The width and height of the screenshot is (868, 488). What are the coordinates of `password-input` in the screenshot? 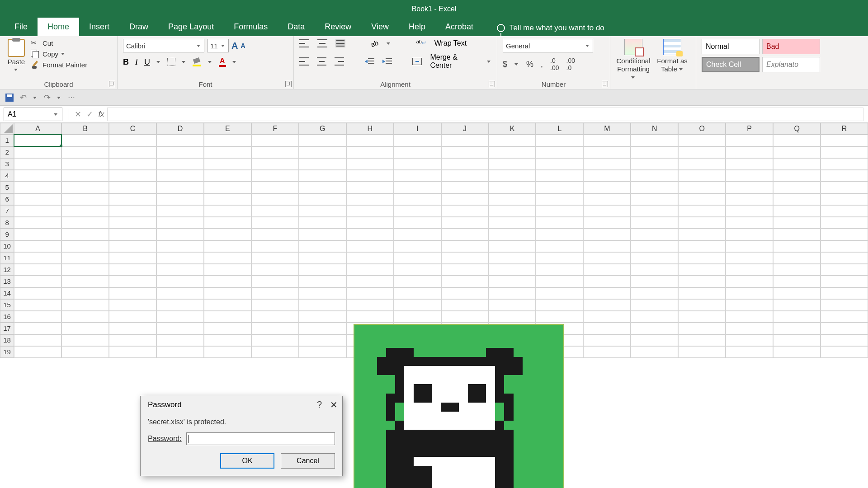 It's located at (260, 439).